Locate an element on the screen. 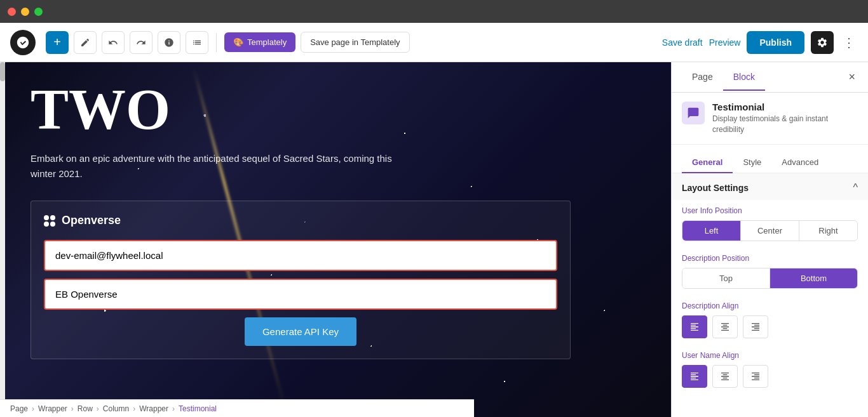 The height and width of the screenshot is (417, 868). description-align-group is located at coordinates (770, 327).